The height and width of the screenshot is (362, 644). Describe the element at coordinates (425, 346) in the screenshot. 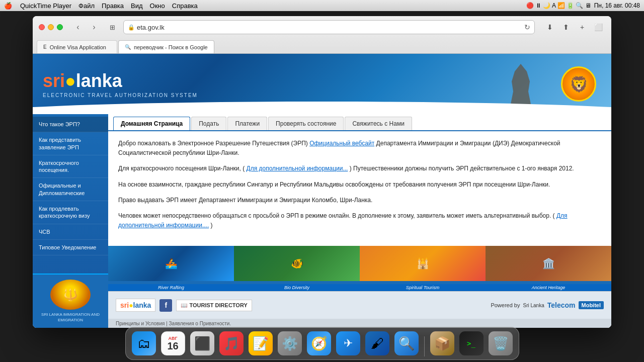

I see `dock-divider` at that location.